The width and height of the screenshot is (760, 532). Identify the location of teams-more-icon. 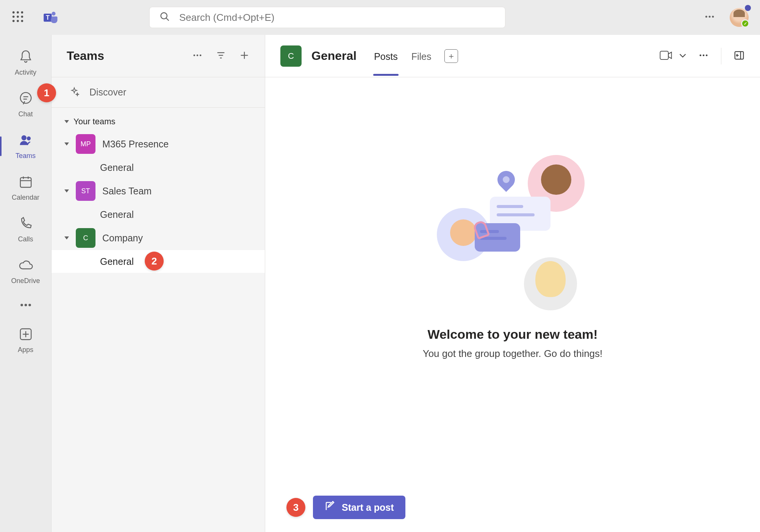
(197, 56).